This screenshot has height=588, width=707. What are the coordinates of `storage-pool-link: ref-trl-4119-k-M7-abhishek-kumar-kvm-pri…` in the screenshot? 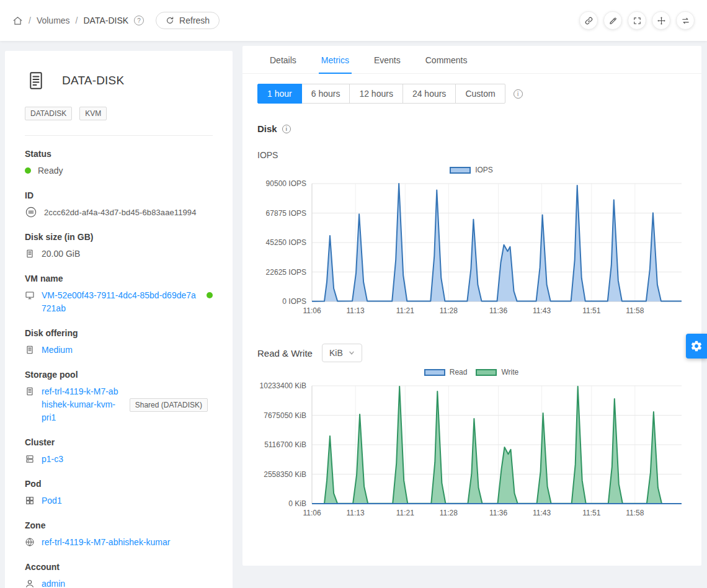 It's located at (81, 404).